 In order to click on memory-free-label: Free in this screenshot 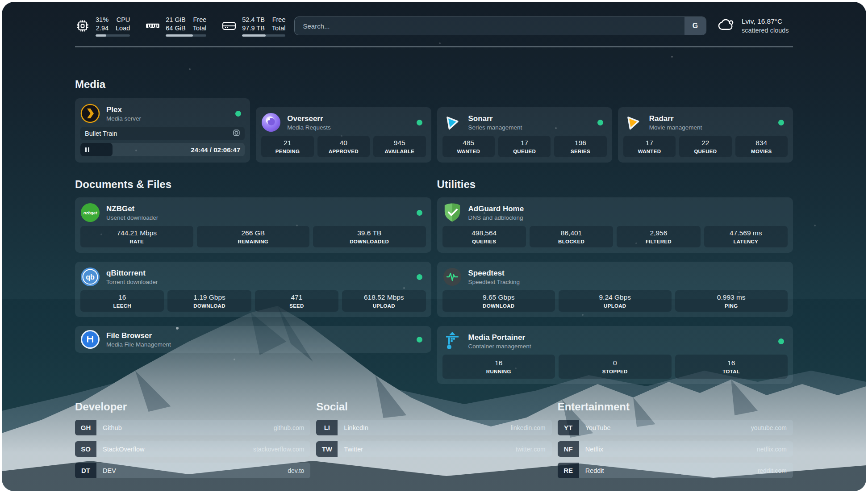, I will do `click(200, 20)`.